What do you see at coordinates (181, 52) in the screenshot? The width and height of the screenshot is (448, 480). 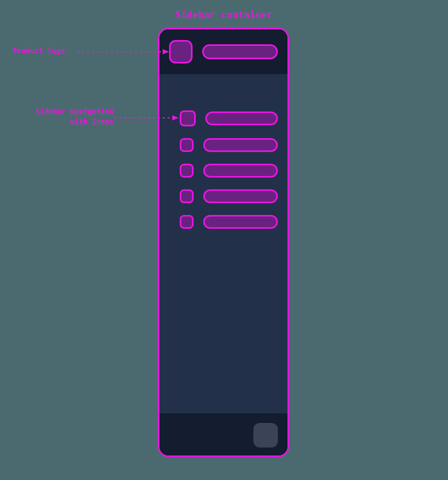 I see `product-logo-icon` at bounding box center [181, 52].